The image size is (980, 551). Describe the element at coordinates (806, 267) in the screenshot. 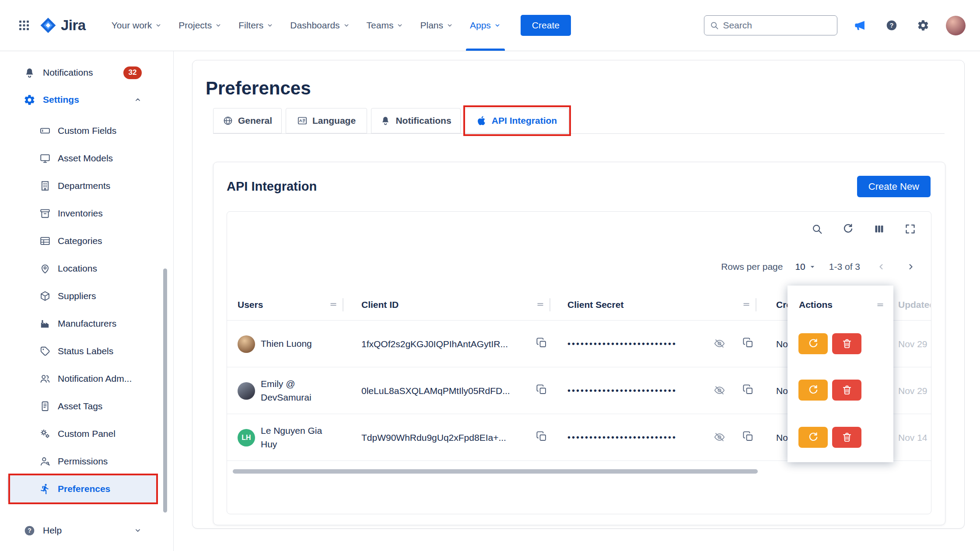

I see `rows-per-page-select: 10` at that location.